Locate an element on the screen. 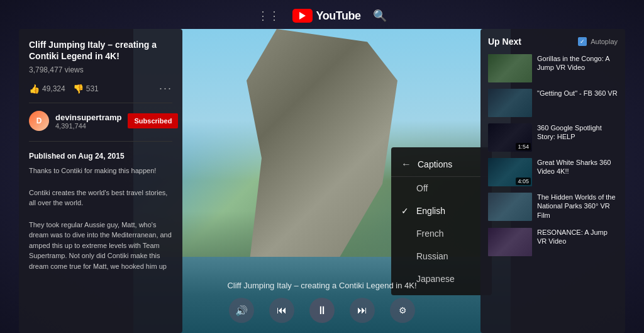 This screenshot has height=333, width=644. suggested-info-2: "Getting Out" - FB 360 VR is located at coordinates (577, 103).